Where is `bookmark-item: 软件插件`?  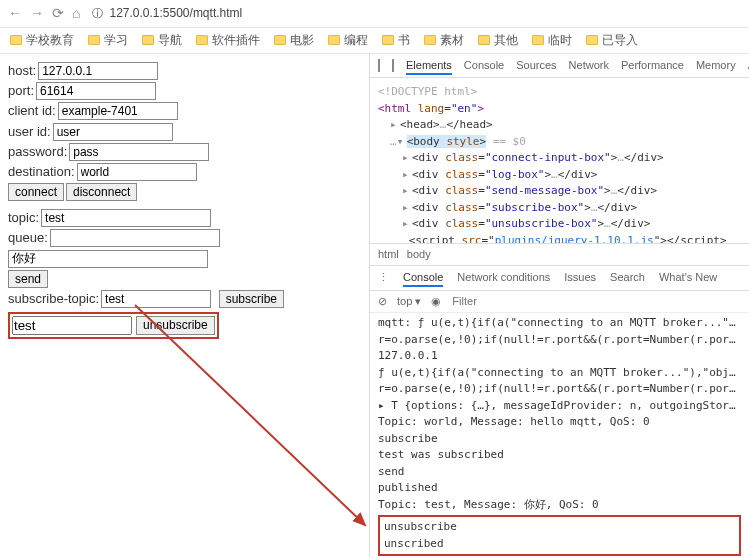 bookmark-item: 软件插件 is located at coordinates (228, 40).